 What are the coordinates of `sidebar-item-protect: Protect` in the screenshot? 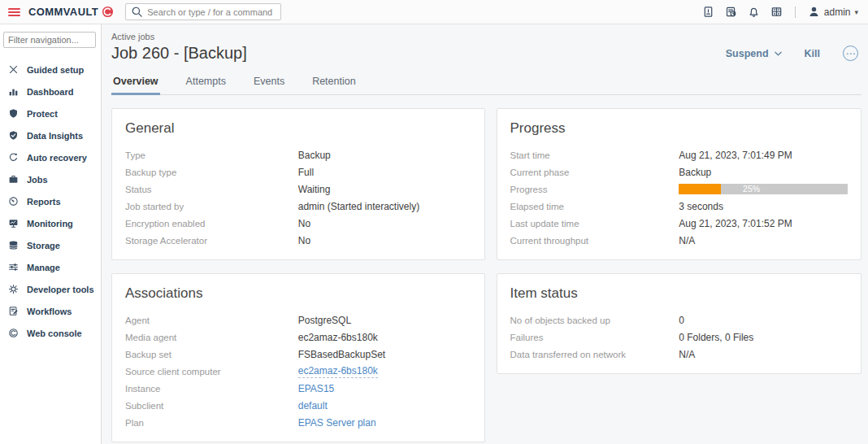 It's located at (50, 114).